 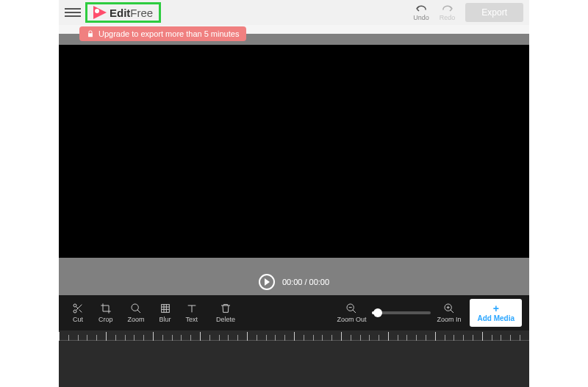 What do you see at coordinates (141, 13) in the screenshot?
I see `logo-light: Free` at bounding box center [141, 13].